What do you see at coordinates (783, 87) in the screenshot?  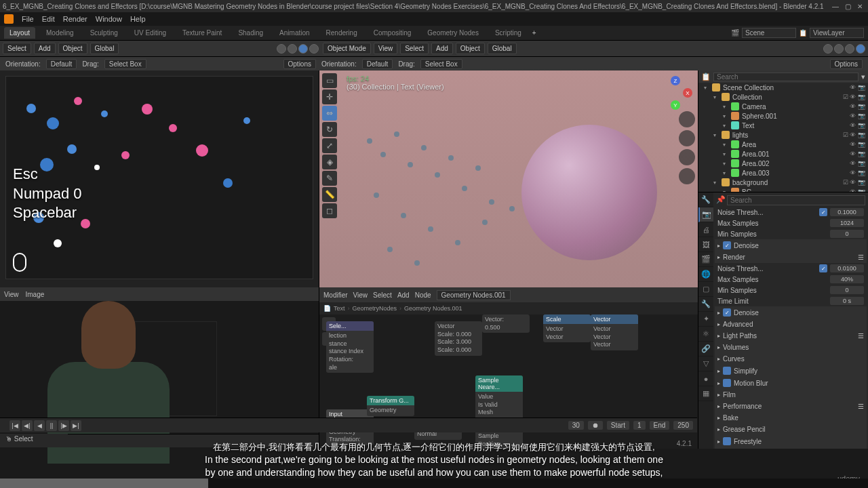 I see `outliner-row: ▾Scene Collection👁 📷` at bounding box center [783, 87].